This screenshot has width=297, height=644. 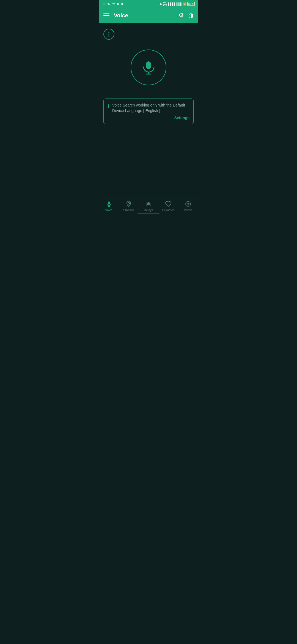 I want to click on voice-tab-icon, so click(x=109, y=204).